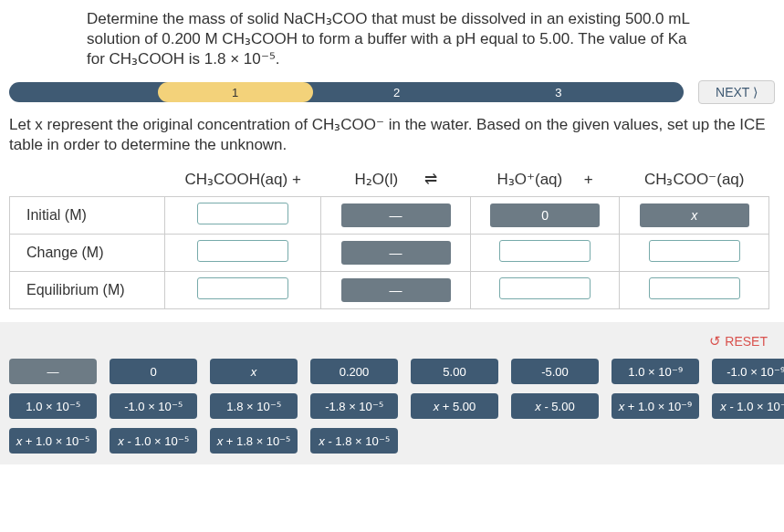 The image size is (784, 532). What do you see at coordinates (738, 341) in the screenshot?
I see `reset-button: RESET` at bounding box center [738, 341].